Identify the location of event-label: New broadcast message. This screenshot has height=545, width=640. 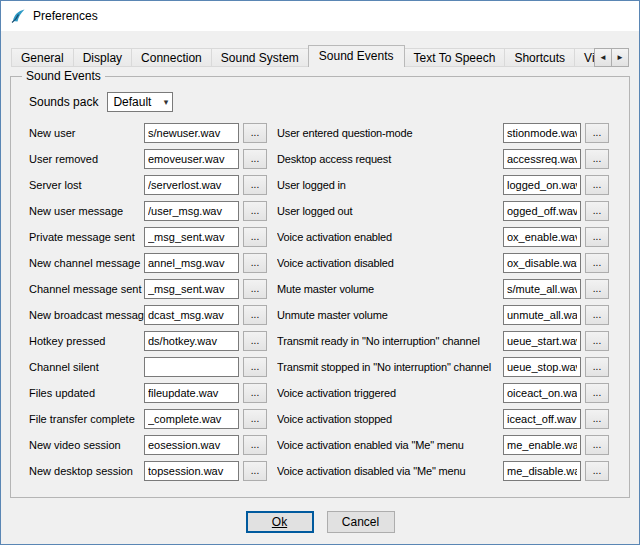
(86, 315).